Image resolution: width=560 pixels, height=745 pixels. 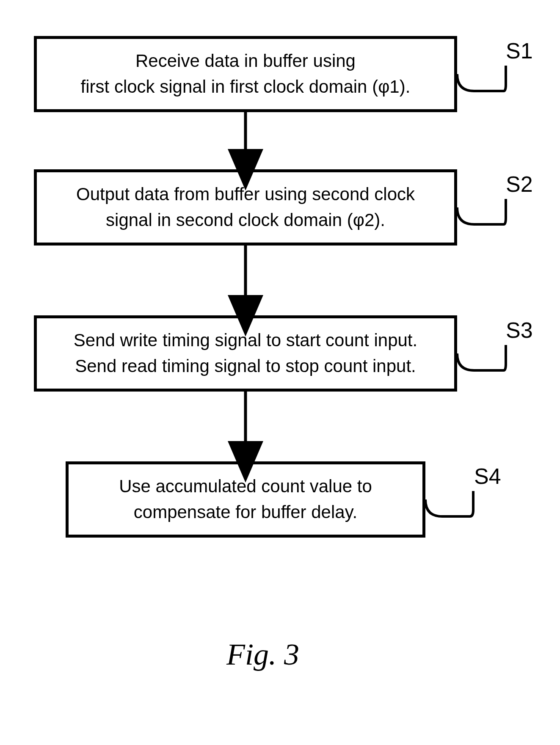 I want to click on flow-step-s3-label: S3, so click(x=519, y=330).